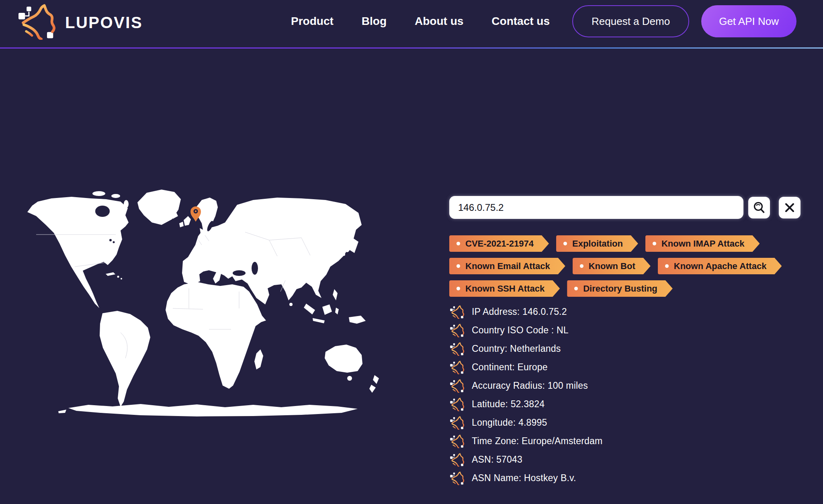 The width and height of the screenshot is (823, 504). I want to click on threat-tag: Known SSH Attack, so click(505, 288).